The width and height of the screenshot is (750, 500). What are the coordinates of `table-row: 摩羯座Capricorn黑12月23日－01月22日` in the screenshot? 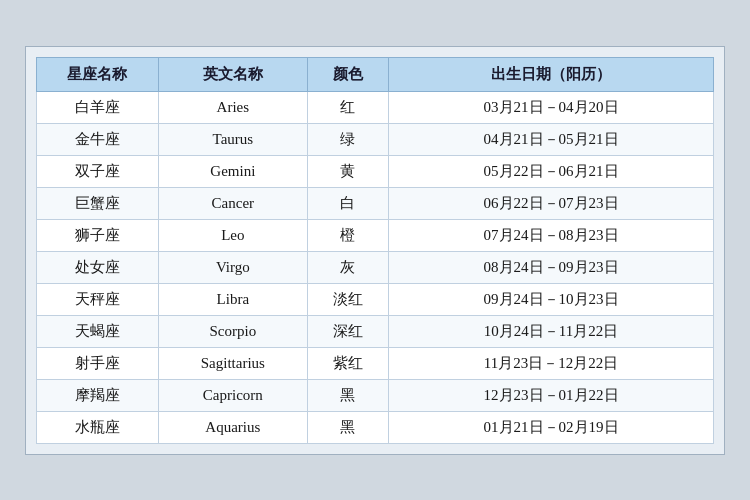 It's located at (376, 395).